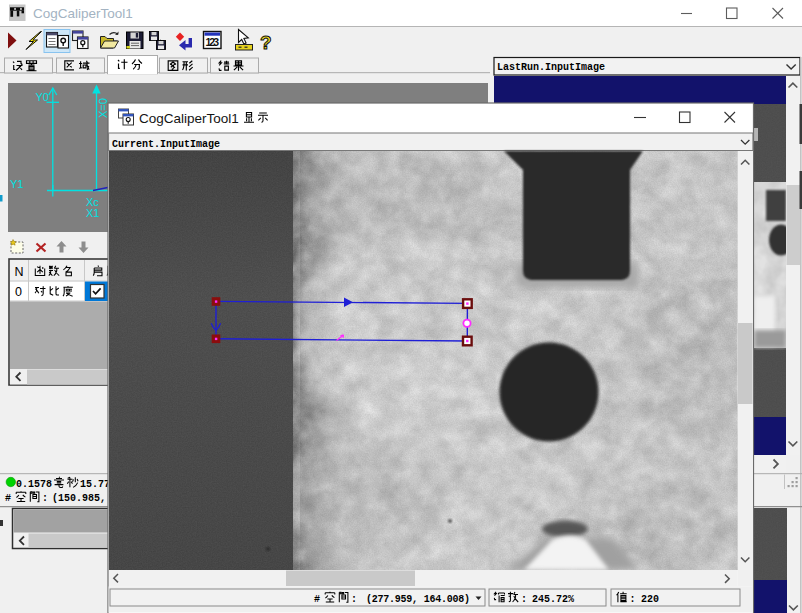  Describe the element at coordinates (20, 272) in the screenshot. I see `svg-text: N` at that location.